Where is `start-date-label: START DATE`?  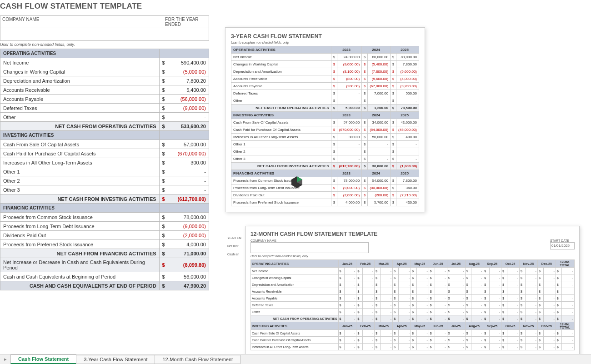
start-date-label: START DATE is located at coordinates (562, 241).